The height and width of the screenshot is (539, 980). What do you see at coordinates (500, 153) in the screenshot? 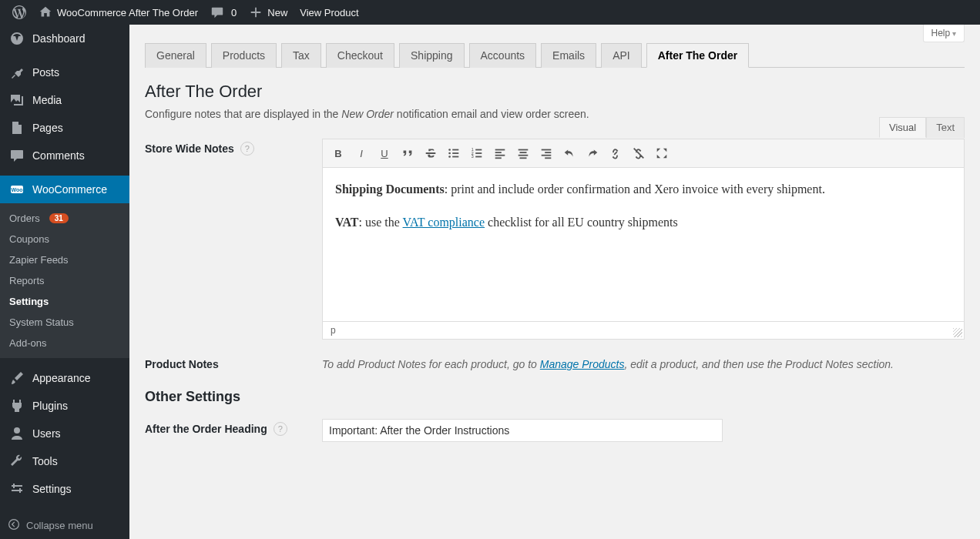
I see `align-left-button` at bounding box center [500, 153].